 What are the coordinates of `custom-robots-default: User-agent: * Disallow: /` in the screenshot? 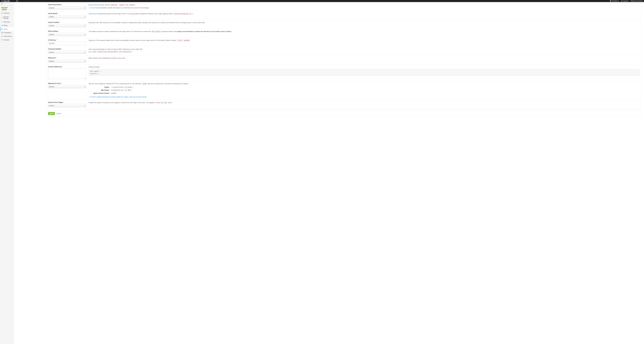 It's located at (364, 72).